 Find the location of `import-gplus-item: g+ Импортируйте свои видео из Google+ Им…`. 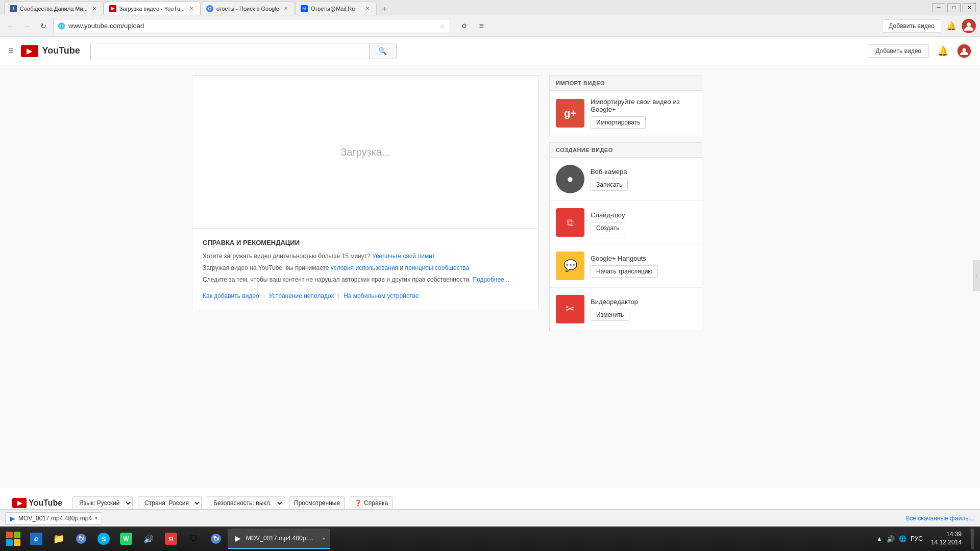

import-gplus-item: g+ Импортируйте свои видео из Google+ Им… is located at coordinates (626, 113).